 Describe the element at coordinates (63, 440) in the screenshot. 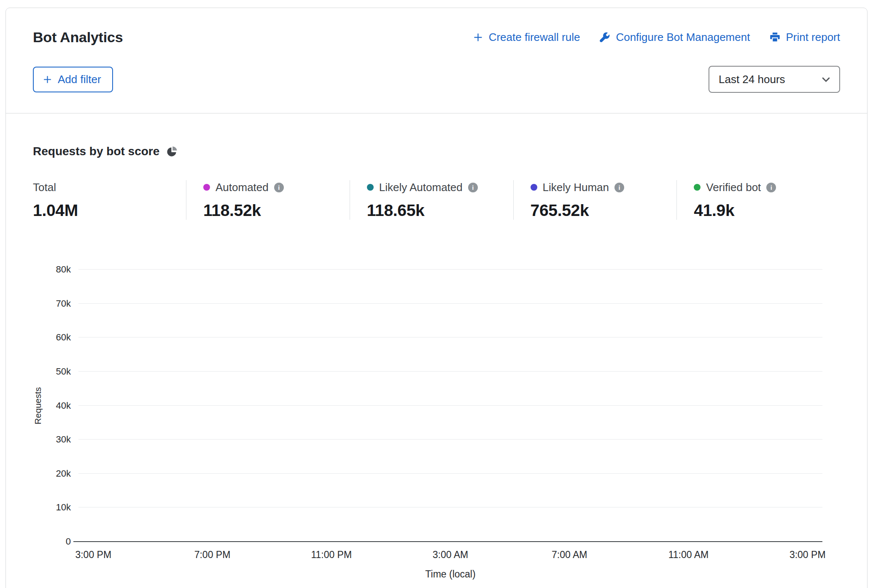

I see `y-tick-label: 30k` at that location.